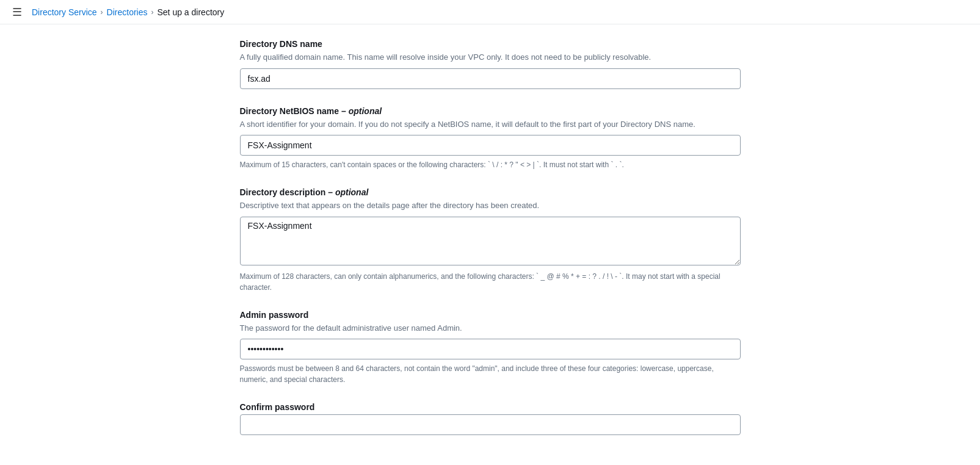 Image resolution: width=980 pixels, height=465 pixels. Describe the element at coordinates (490, 165) in the screenshot. I see `netbios-name-hint: Maximum of 15 characters, can't contain …` at that location.